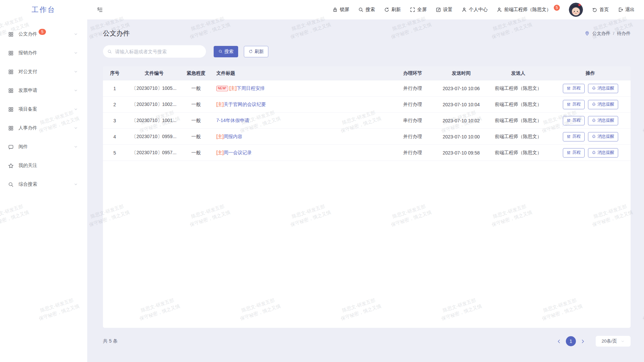  I want to click on undo-icon, so click(595, 10).